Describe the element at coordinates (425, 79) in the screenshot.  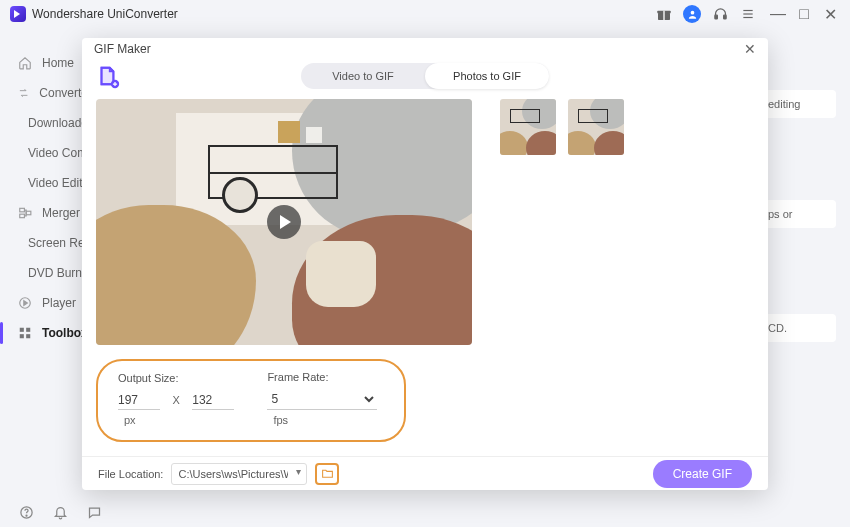
I see `modal-toolbar: Video to GIF Photos to GIF` at that location.